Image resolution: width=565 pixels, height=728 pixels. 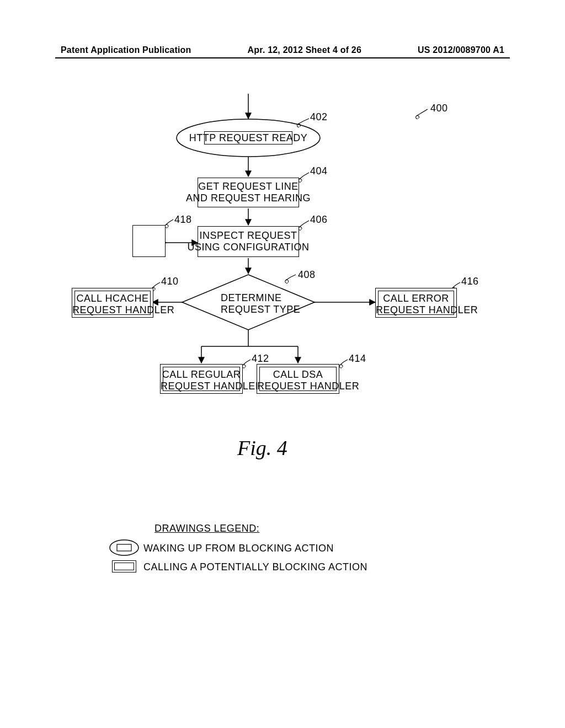 I want to click on ref-400: 400, so click(x=439, y=108).